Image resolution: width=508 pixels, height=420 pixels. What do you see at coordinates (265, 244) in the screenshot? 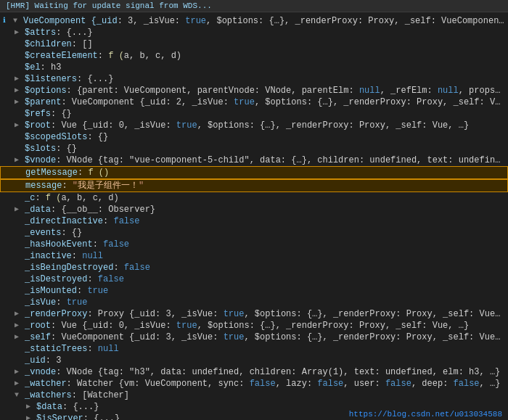
I see `line-content-has-hook-event: _hasHookEvent: false` at bounding box center [265, 244].